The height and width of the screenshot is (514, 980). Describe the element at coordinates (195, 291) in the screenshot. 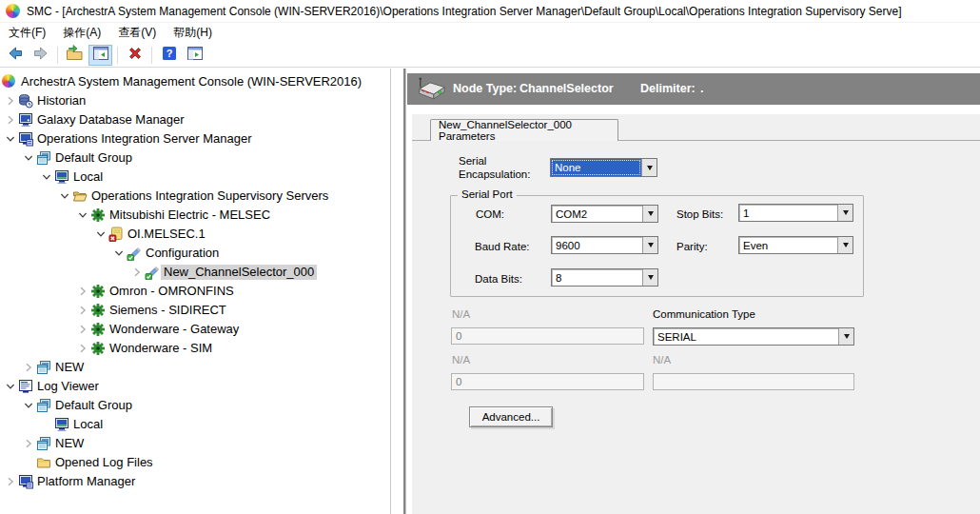

I see `tree-item: Omron - OMRONFINS` at that location.